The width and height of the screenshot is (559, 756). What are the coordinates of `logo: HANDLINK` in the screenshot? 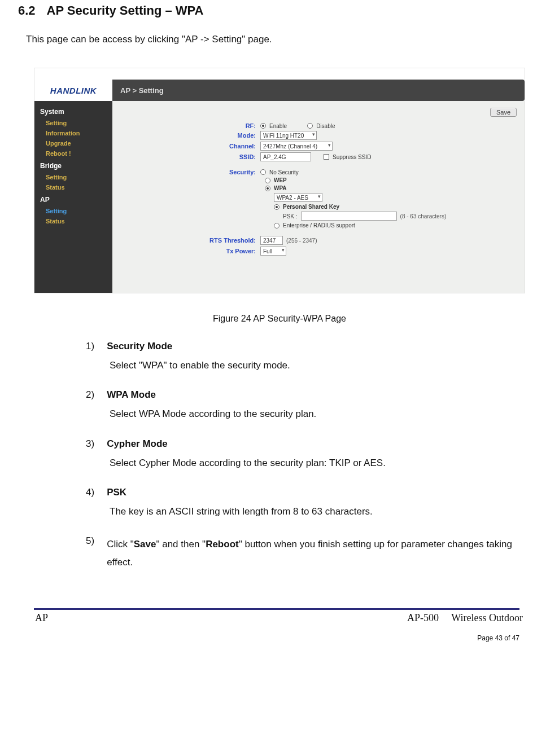 It's located at (73, 90).